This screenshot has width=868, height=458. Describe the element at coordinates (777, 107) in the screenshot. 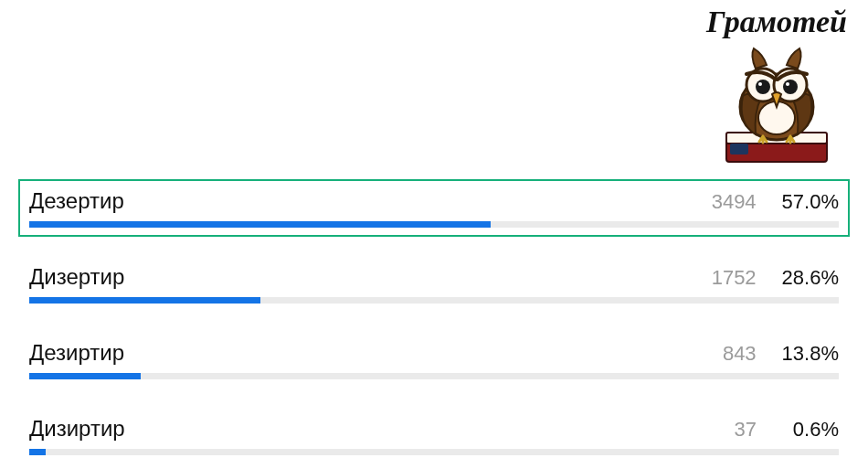

I see `owl-on-book-icon` at that location.